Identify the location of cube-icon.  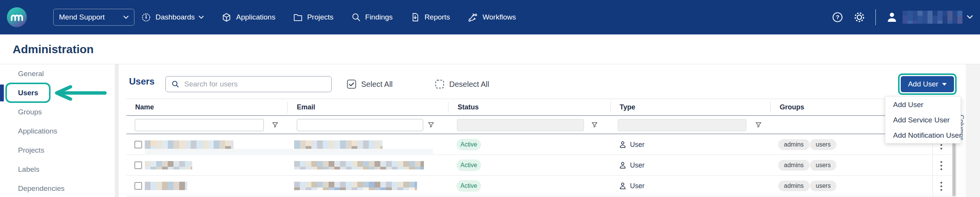
(227, 18).